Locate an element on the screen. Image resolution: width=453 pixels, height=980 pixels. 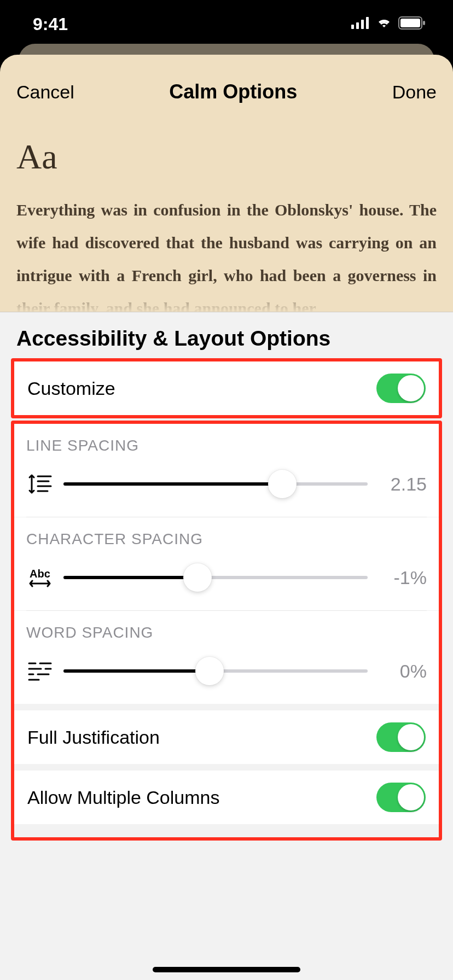
full-justification-row: Full Justification is located at coordinates (226, 737).